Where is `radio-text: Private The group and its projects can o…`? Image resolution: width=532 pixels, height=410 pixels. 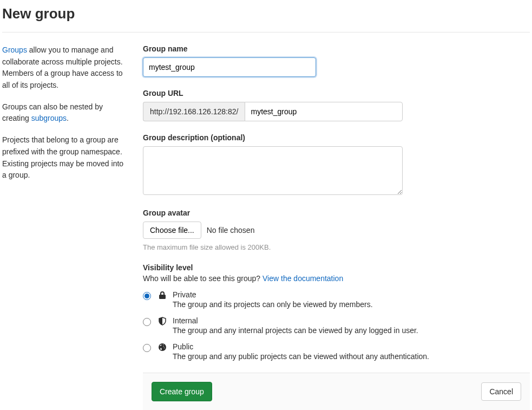
radio-text: Private The group and its projects can o… is located at coordinates (273, 300).